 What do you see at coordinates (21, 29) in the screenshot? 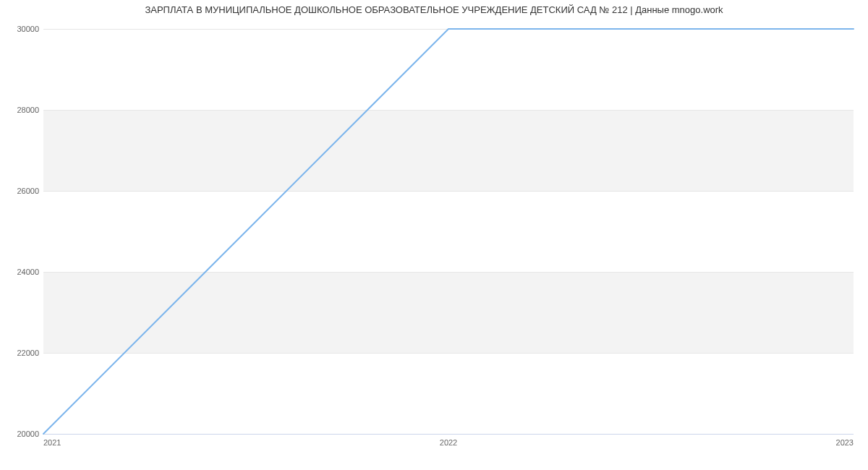
I see `y-tick-label: 30000` at bounding box center [21, 29].